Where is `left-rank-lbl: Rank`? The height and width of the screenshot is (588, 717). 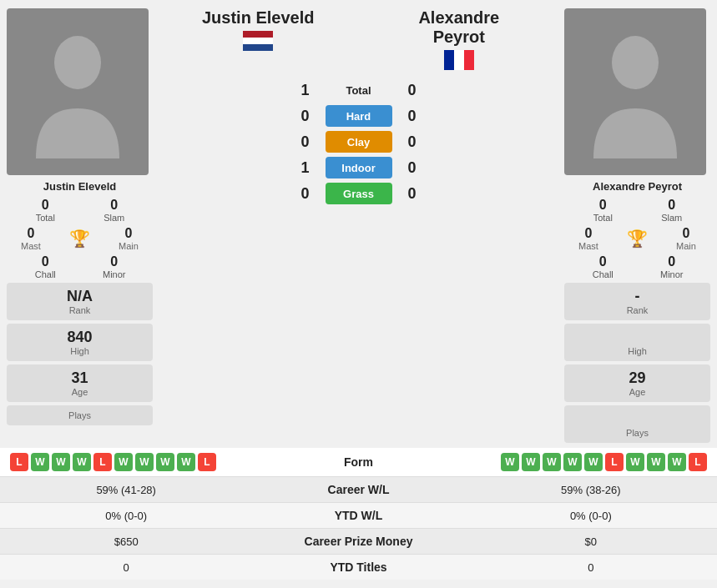 left-rank-lbl: Rank is located at coordinates (80, 310).